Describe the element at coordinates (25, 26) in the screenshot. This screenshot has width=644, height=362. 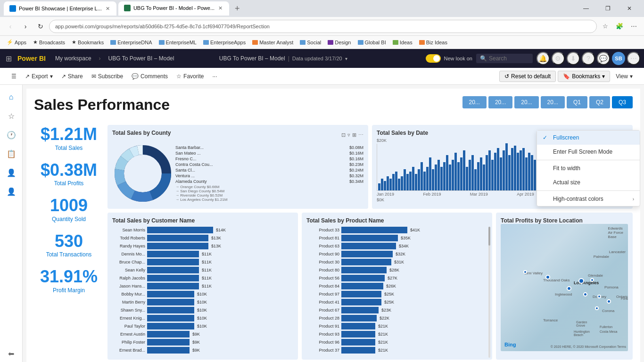
I see `forward-button: ›` at that location.